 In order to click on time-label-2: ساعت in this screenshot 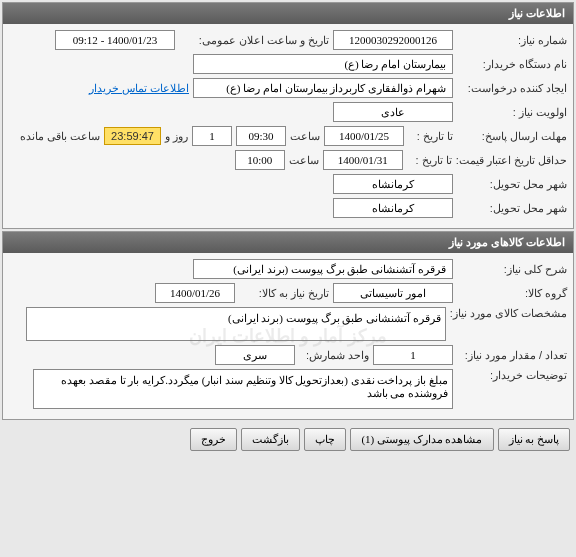, I will do `click(304, 160)`.